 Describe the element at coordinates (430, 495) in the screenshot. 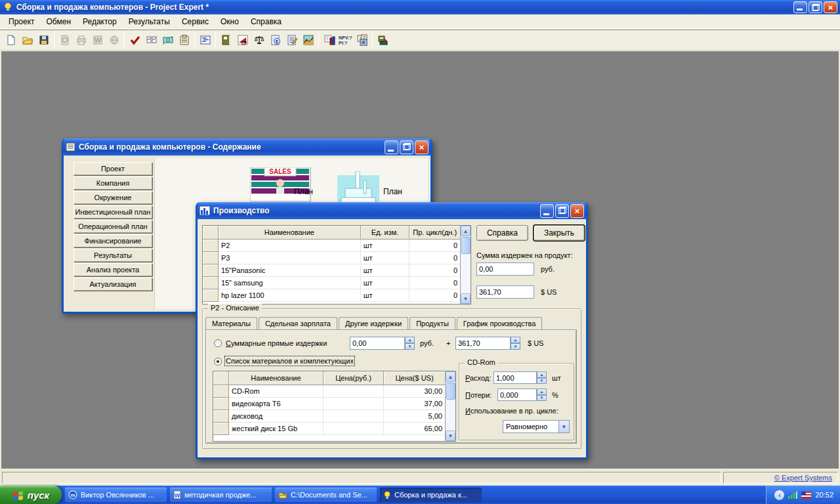

I see `taskbar-task-project-expert: Сборка и продажа к...` at that location.